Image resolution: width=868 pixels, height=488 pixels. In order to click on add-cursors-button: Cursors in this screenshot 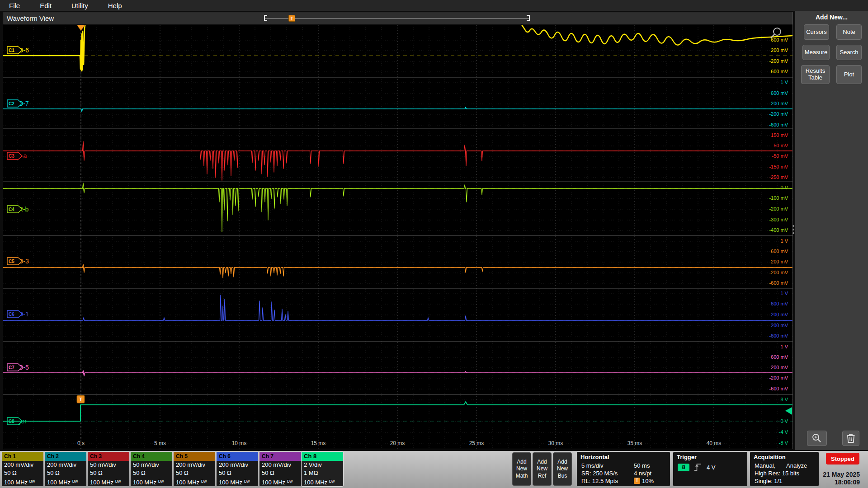, I will do `click(816, 32)`.